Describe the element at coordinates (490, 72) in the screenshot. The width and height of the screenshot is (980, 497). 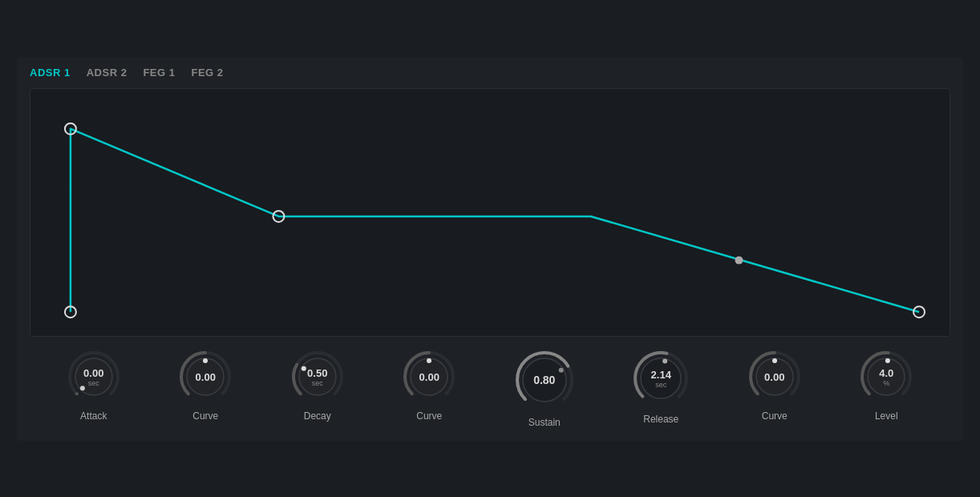
I see `tab-bar: ADSR 1 ADSR 2 FEG 1 FEG 2` at that location.